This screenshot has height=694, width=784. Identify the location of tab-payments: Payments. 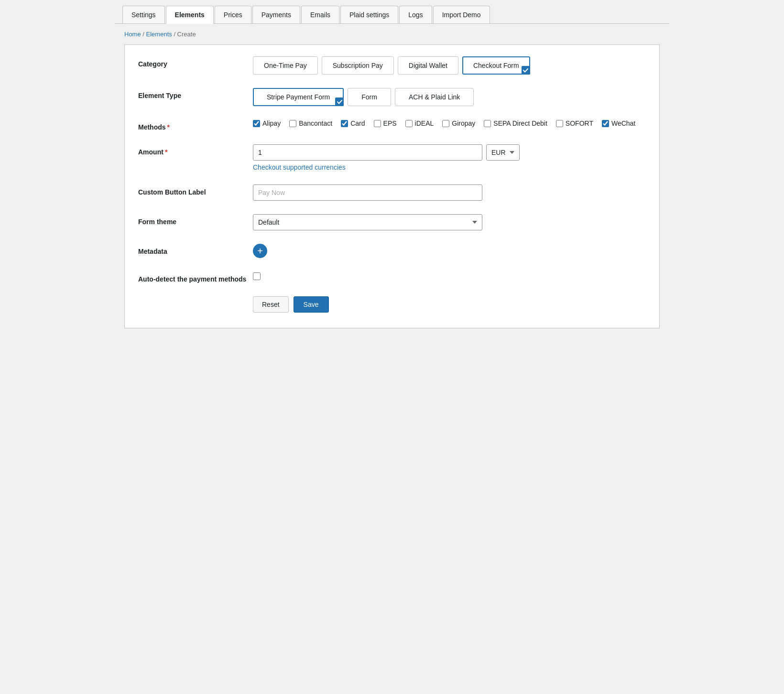
(276, 14).